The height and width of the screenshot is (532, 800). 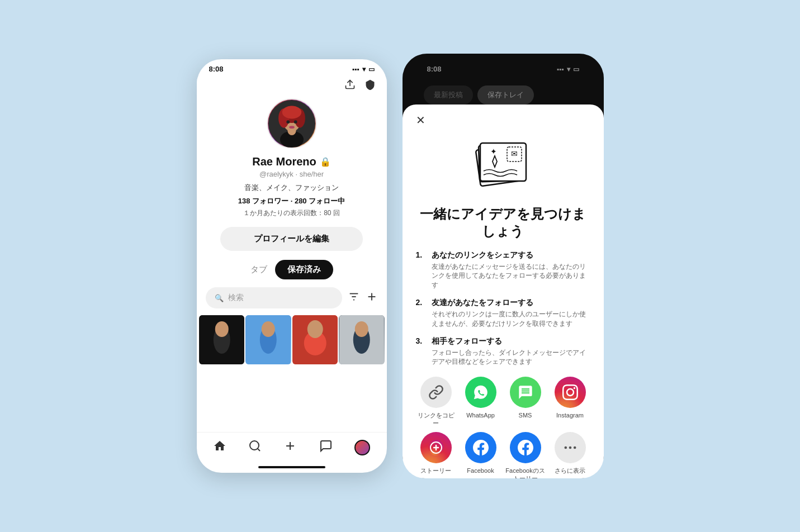 What do you see at coordinates (436, 471) in the screenshot?
I see `story-label: ストーリー` at bounding box center [436, 471].